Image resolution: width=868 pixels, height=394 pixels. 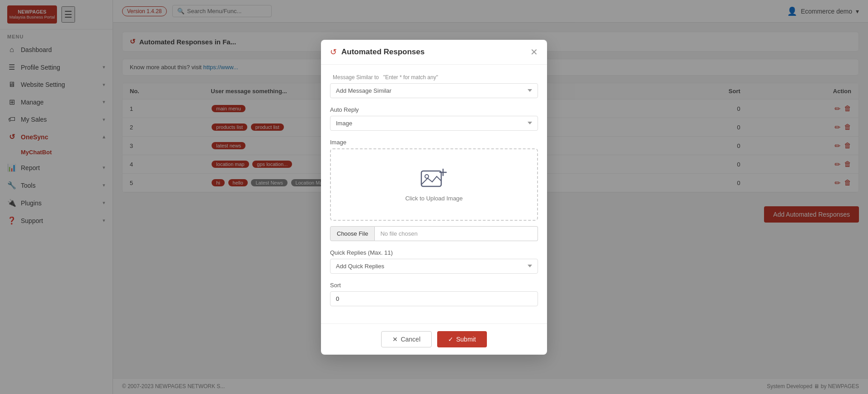 I want to click on file-input-row: Choose File No file chosen, so click(x=434, y=233).